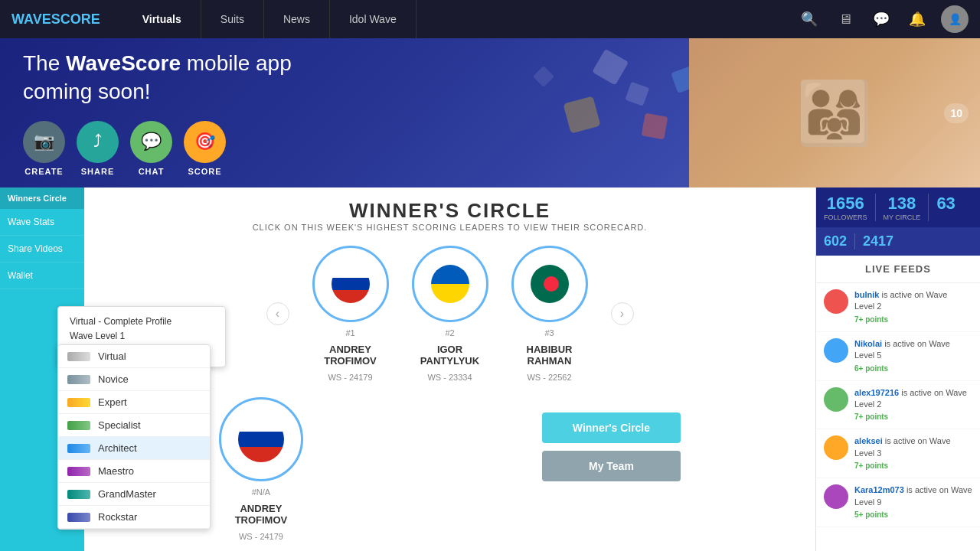  I want to click on live-feeds-title: LIVE FEEDS, so click(898, 269).